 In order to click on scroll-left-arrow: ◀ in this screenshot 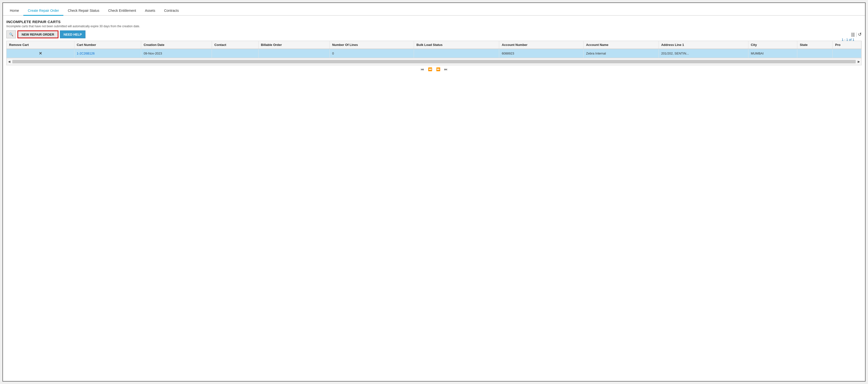, I will do `click(9, 62)`.